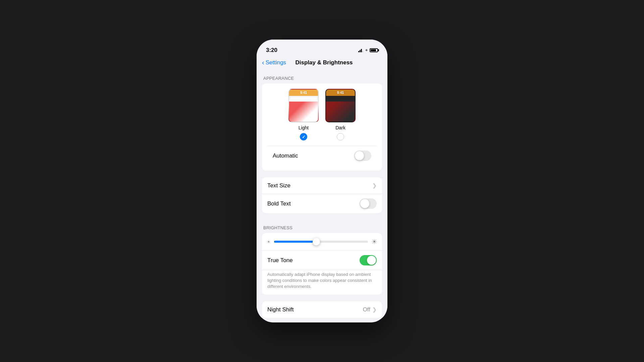 The height and width of the screenshot is (362, 644). Describe the element at coordinates (321, 242) in the screenshot. I see `brightness-track` at that location.